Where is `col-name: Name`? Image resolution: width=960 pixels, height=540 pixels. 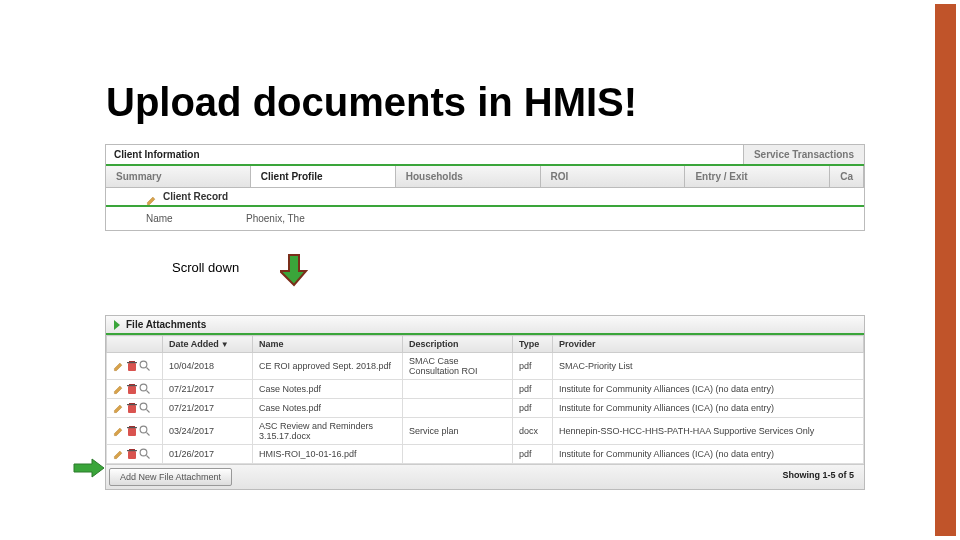
col-name: Name is located at coordinates (328, 344).